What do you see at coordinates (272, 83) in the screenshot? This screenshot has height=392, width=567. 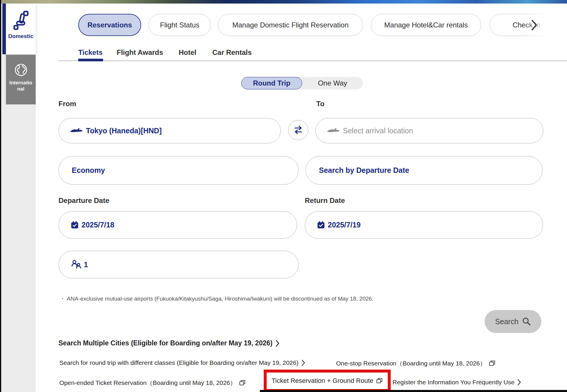 I see `round-trip-option: Round Trip` at bounding box center [272, 83].